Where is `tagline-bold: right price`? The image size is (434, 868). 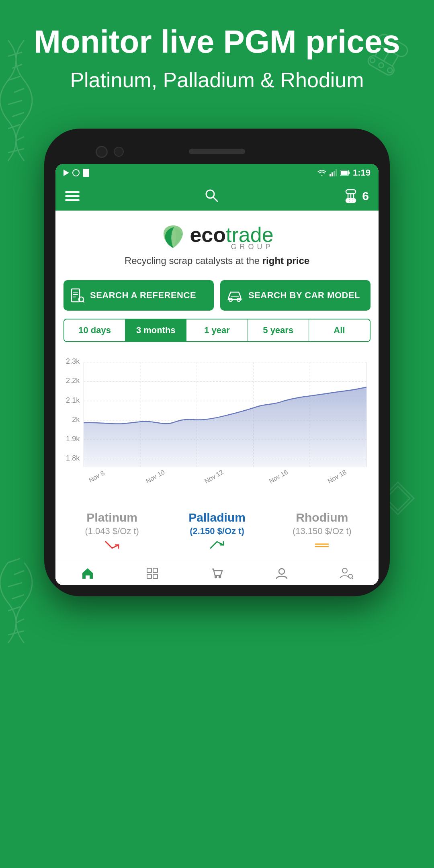
tagline-bold: right price is located at coordinates (286, 260).